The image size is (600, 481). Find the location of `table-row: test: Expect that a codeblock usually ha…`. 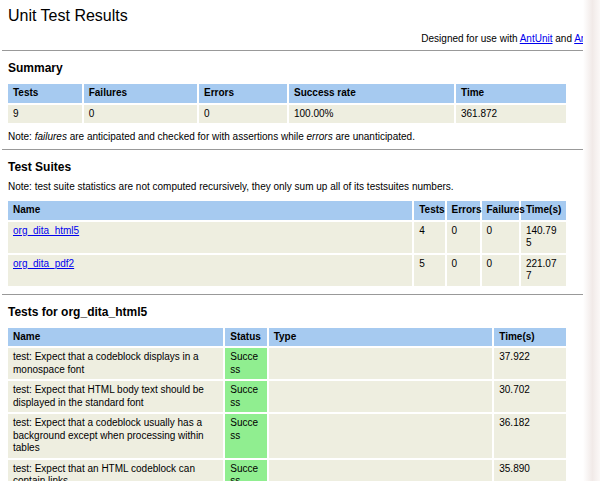

table-row: test: Expect that a codeblock usually ha… is located at coordinates (287, 436).